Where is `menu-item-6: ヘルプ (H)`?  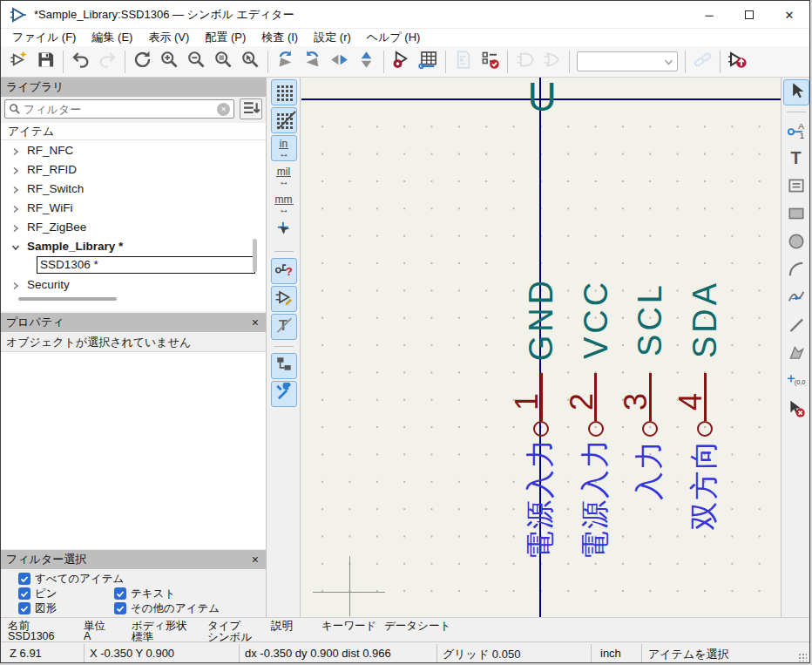 menu-item-6: ヘルプ (H) is located at coordinates (394, 37).